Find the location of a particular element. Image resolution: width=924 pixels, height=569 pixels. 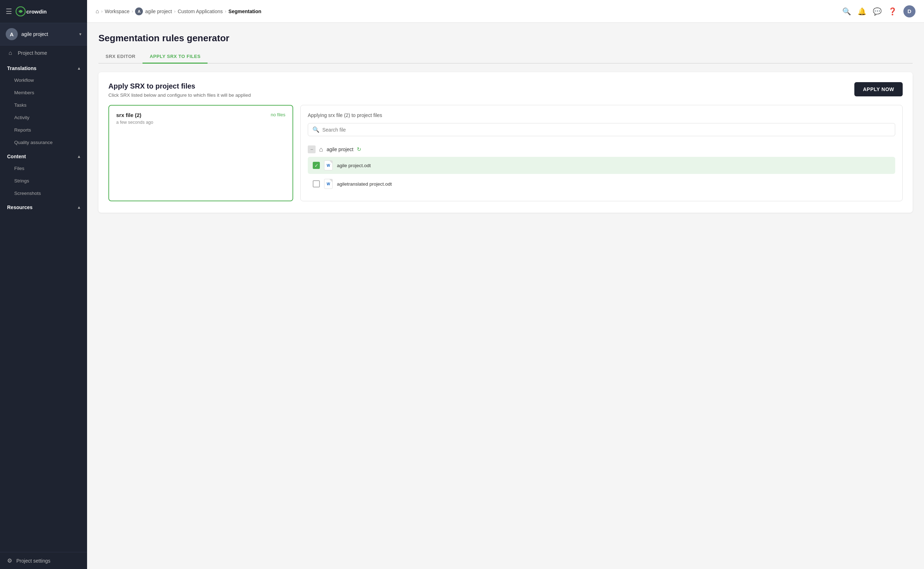

resources-toggle-icon: ▴ is located at coordinates (79, 207).